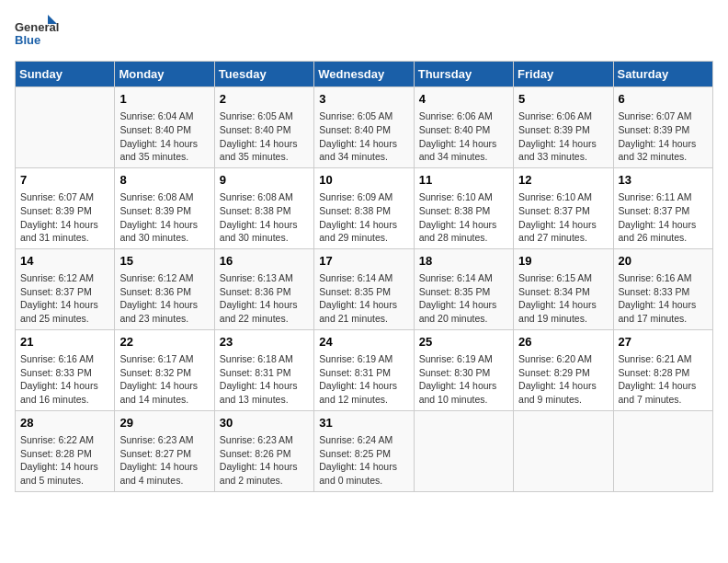  Describe the element at coordinates (364, 261) in the screenshot. I see `day-number: 17` at that location.